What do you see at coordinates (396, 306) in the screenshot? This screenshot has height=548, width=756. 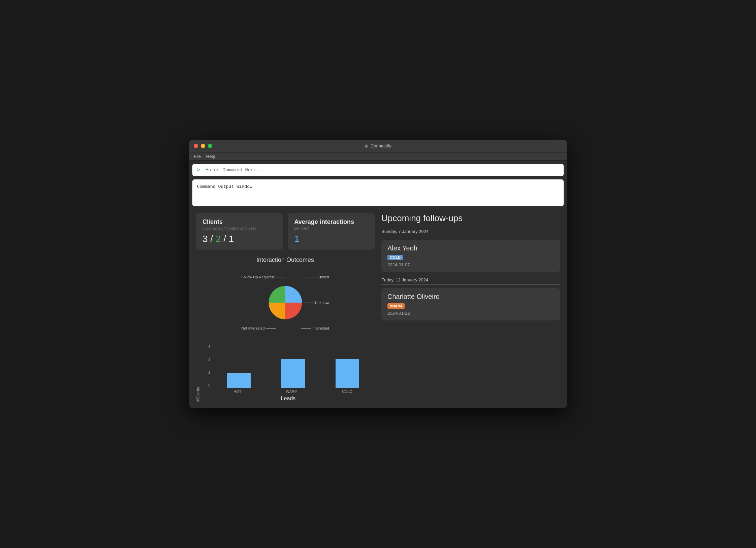 I see `followup-badge-charlotte: WARM` at bounding box center [396, 306].